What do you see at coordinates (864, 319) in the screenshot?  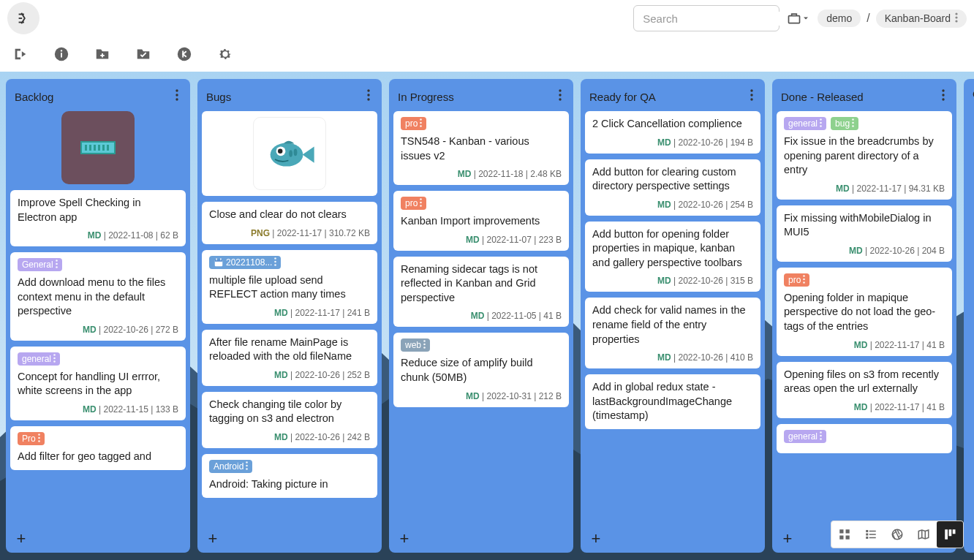 I see `column-cards: generalbugFix issue in the breadcrumbs b…` at bounding box center [864, 319].